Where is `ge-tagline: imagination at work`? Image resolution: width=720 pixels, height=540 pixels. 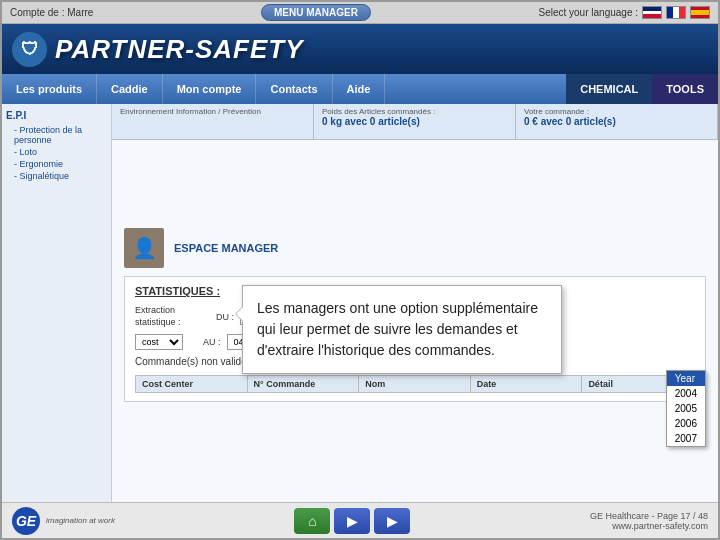 ge-tagline: imagination at work is located at coordinates (80, 520).